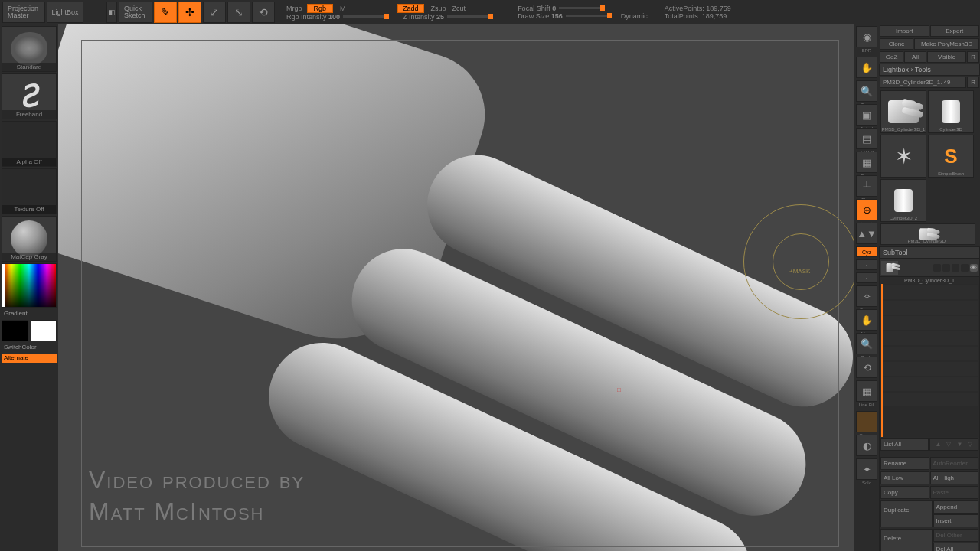 Image resolution: width=980 pixels, height=551 pixels. I want to click on import-button: Import, so click(905, 31).